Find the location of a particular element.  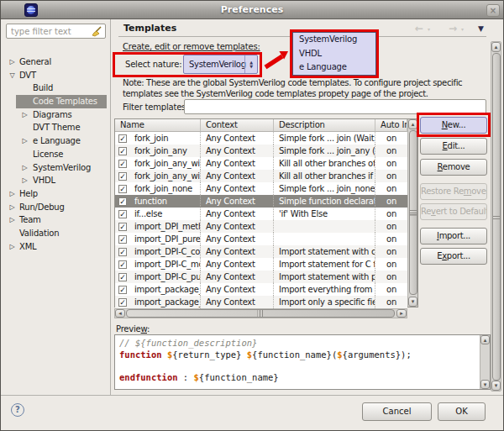

template-row-import-dpi-c-met: ✓import_DPI-C_metAny ContextImport state… is located at coordinates (261, 264).